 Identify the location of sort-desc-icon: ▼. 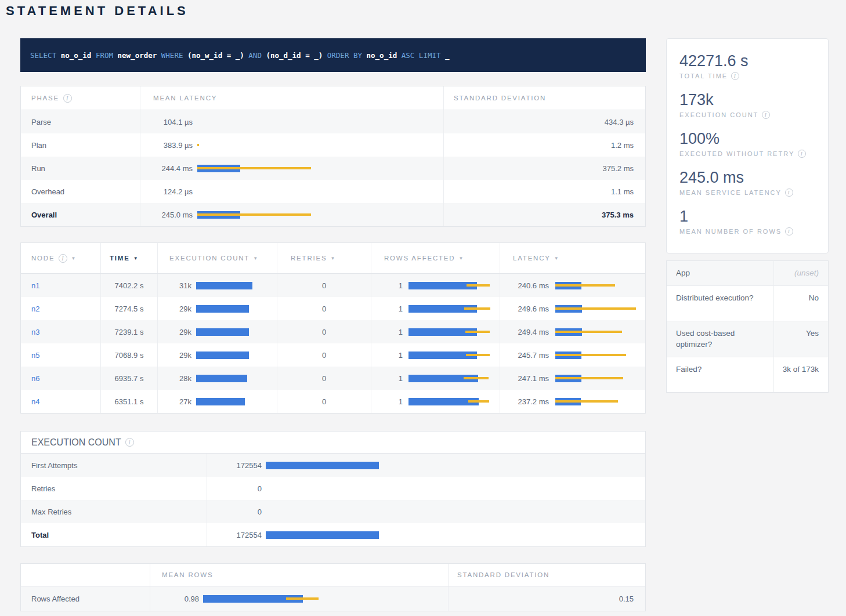
(461, 259).